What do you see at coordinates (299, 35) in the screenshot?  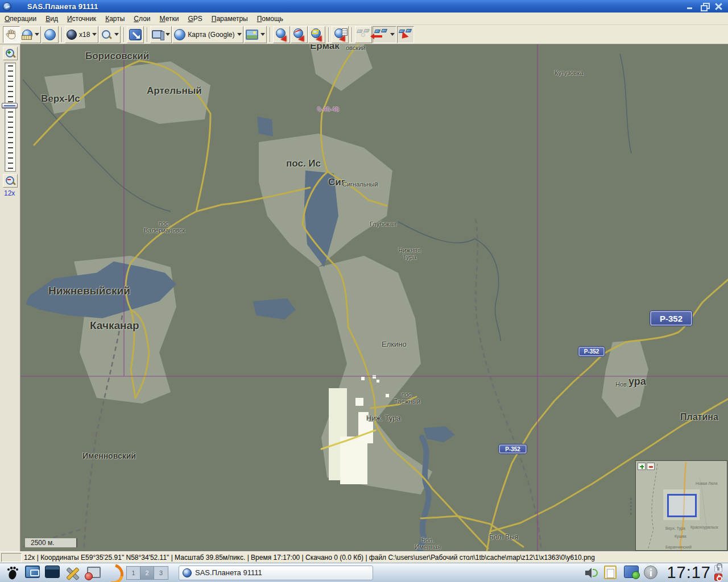 I see `download-path-button` at bounding box center [299, 35].